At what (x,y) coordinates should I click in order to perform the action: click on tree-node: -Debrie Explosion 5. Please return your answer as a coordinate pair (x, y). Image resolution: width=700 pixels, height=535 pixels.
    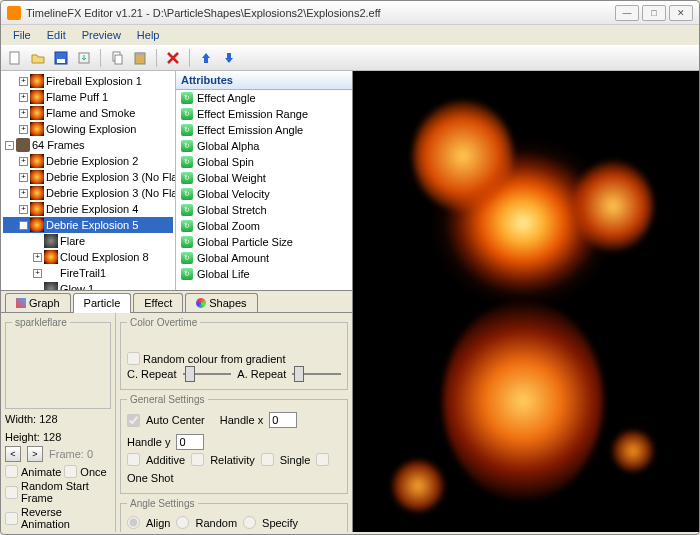
    Looking at the image, I should click on (88, 225).